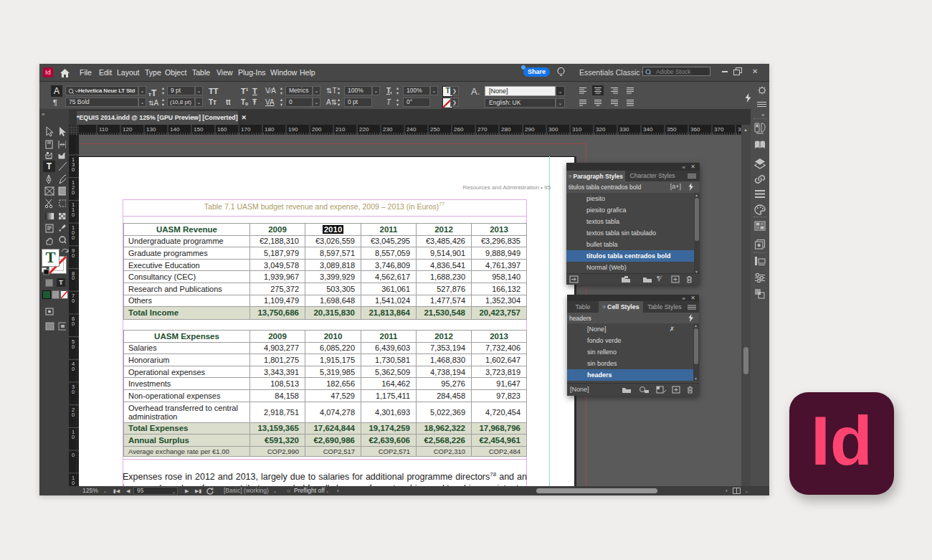 This screenshot has height=560, width=932. I want to click on svg-text: 170, so click(246, 129).